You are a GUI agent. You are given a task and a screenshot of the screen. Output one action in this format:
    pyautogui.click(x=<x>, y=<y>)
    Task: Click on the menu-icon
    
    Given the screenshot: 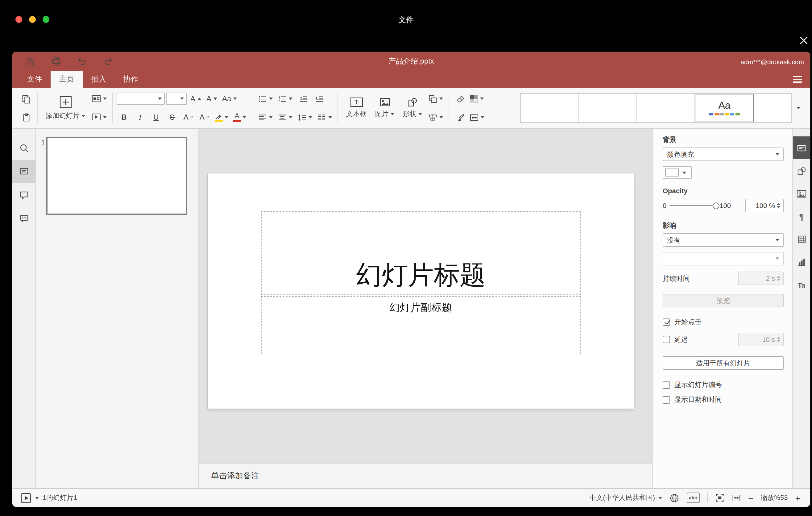 What is the action you would take?
    pyautogui.click(x=798, y=79)
    